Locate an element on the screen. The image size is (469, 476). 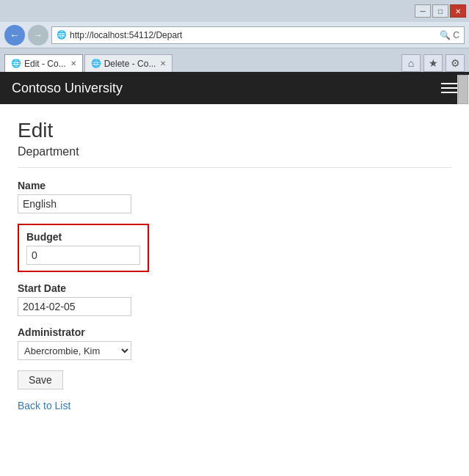
save-button: Save is located at coordinates (40, 380).